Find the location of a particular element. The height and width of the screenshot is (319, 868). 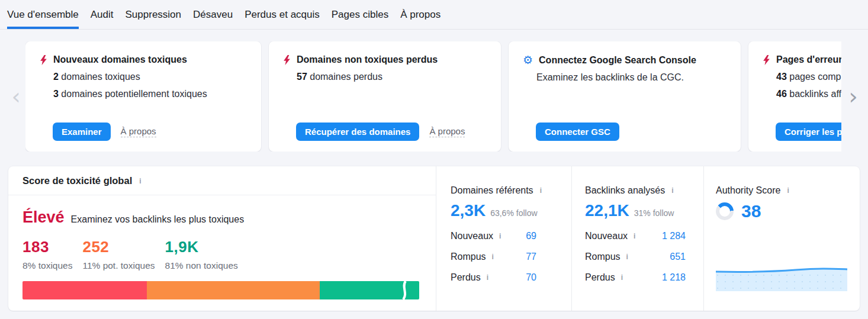

authority-score-title: Authority Score is located at coordinates (748, 191).